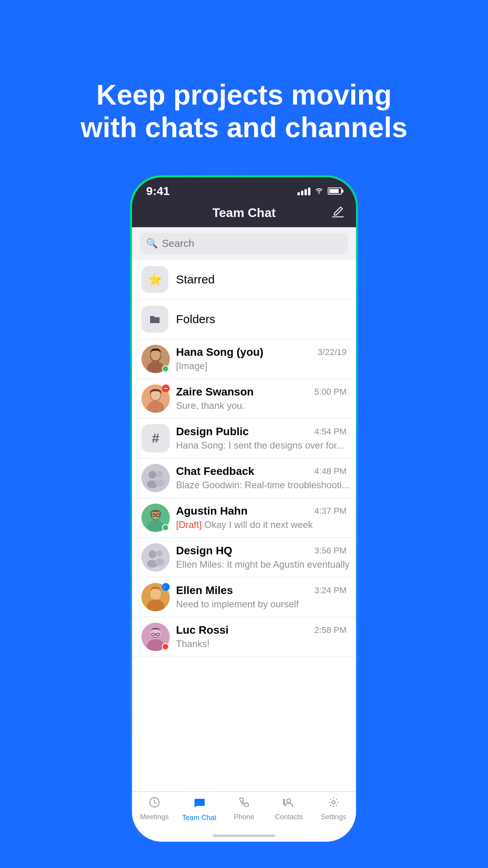  What do you see at coordinates (244, 524) in the screenshot?
I see `chat-preview-agustin: [Draft] Okay I will do it next week` at bounding box center [244, 524].